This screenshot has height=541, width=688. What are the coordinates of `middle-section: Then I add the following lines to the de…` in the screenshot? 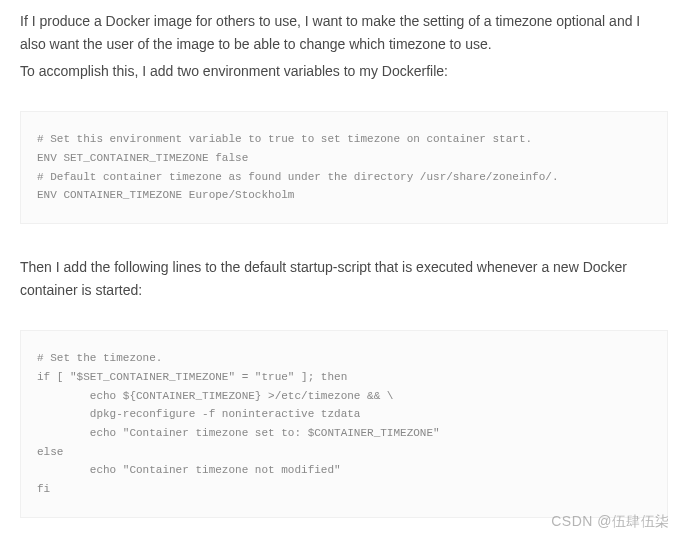 It's located at (344, 279).